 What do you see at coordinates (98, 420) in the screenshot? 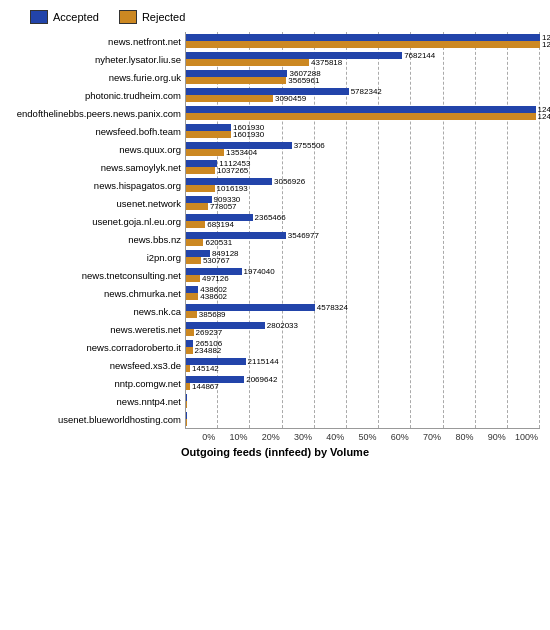
I see `y-label: usenet.blueworldhosting.com` at bounding box center [98, 420].